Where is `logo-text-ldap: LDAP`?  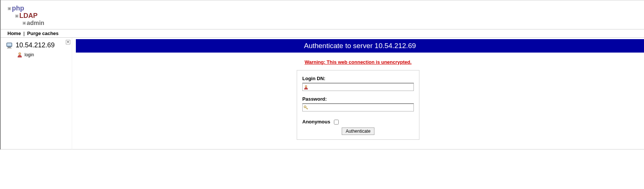
logo-text-ldap: LDAP is located at coordinates (28, 16).